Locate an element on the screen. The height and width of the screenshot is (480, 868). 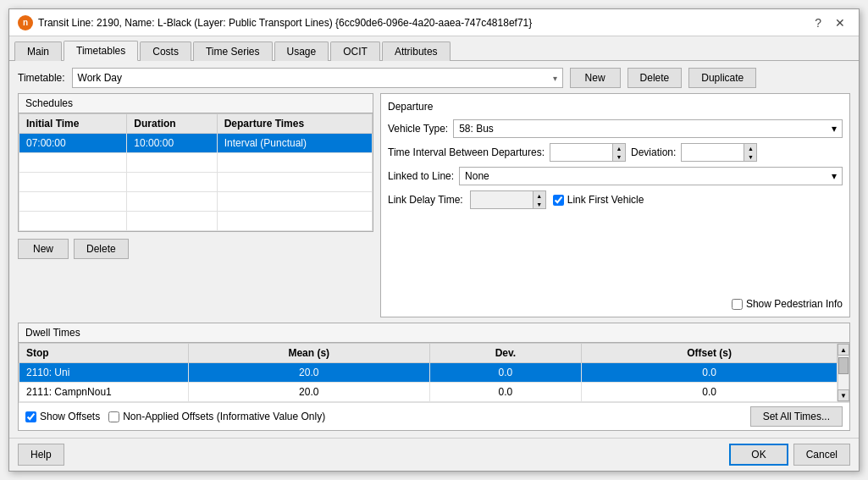
title-bar-left: n Transit Line: 2190, Name: L-Black (Lay… is located at coordinates (274, 23).